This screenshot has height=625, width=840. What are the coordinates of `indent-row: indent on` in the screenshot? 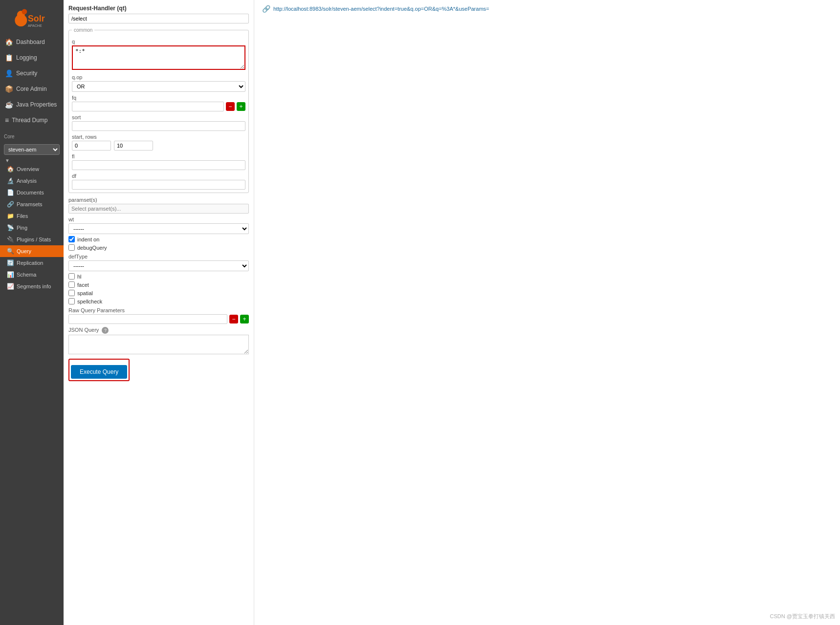 It's located at (158, 239).